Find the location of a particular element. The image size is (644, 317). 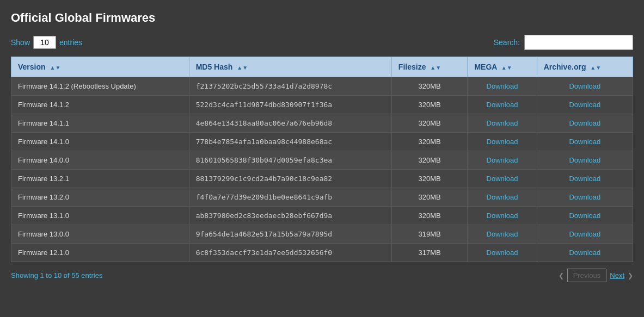

search-input is located at coordinates (579, 42).